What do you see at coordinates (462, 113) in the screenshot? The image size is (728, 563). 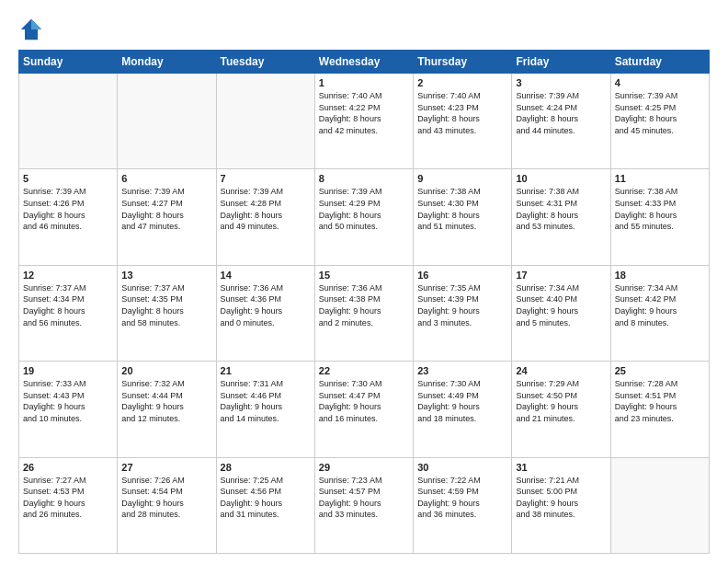 I see `day-content: Sunrise: 7:40 AM Sunset: 4:23 PM Dayligh…` at bounding box center [462, 113].